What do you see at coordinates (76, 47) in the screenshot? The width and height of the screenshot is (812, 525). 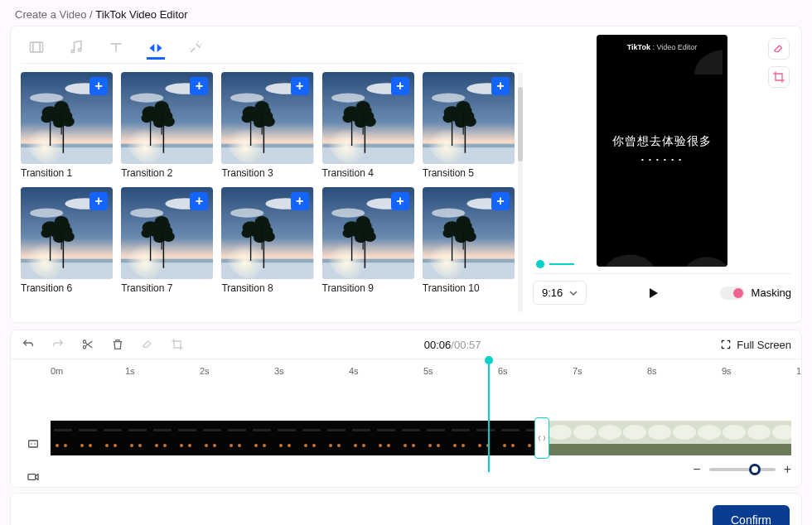 I see `music-tab-icon` at bounding box center [76, 47].